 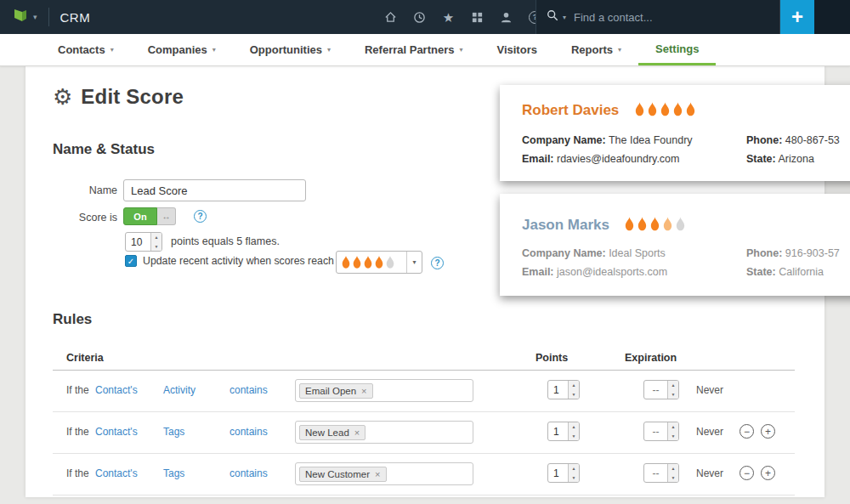 I want to click on search-input, so click(x=672, y=17).